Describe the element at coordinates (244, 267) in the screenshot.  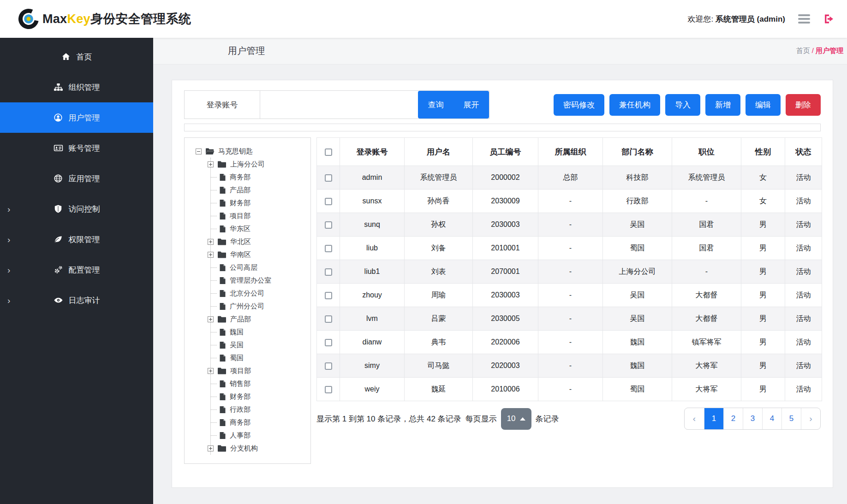
I see `tree-node-label: 公司高层` at that location.